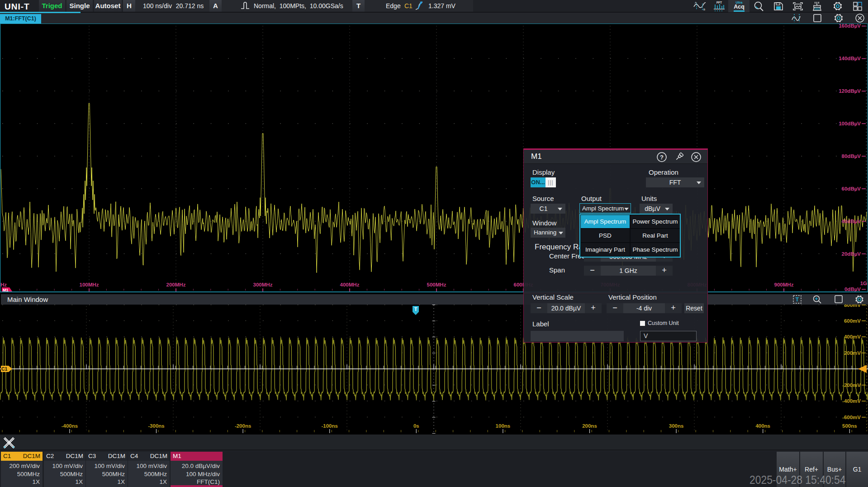 The width and height of the screenshot is (868, 487). I want to click on svg-text: -200mV, so click(851, 385).